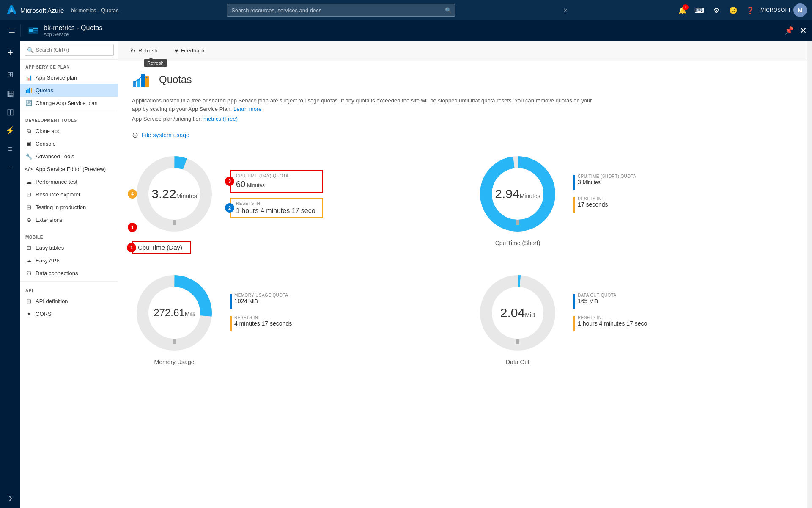 The image size is (812, 508). What do you see at coordinates (263, 321) in the screenshot?
I see `memory-resets-info: RESETS IN: 4 minutes 17 seconds` at bounding box center [263, 321].